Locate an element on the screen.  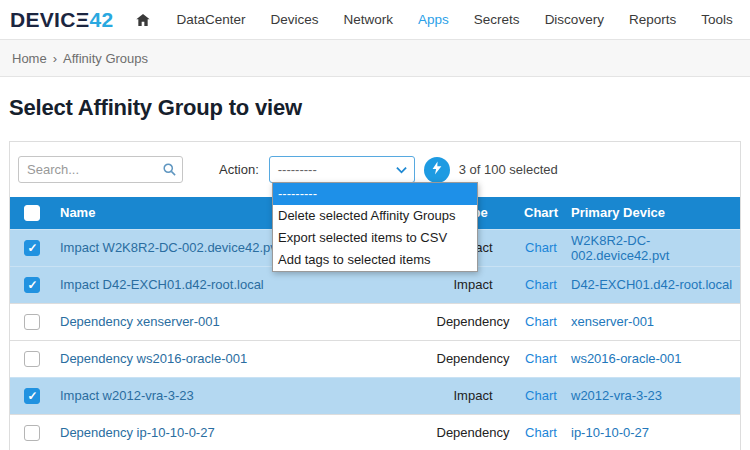
lightning-icon is located at coordinates (437, 170).